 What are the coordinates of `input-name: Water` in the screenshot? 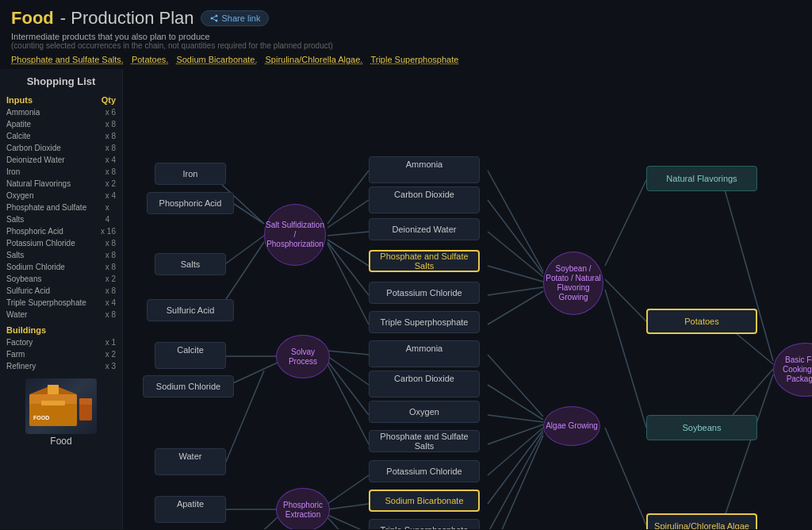 It's located at (17, 314).